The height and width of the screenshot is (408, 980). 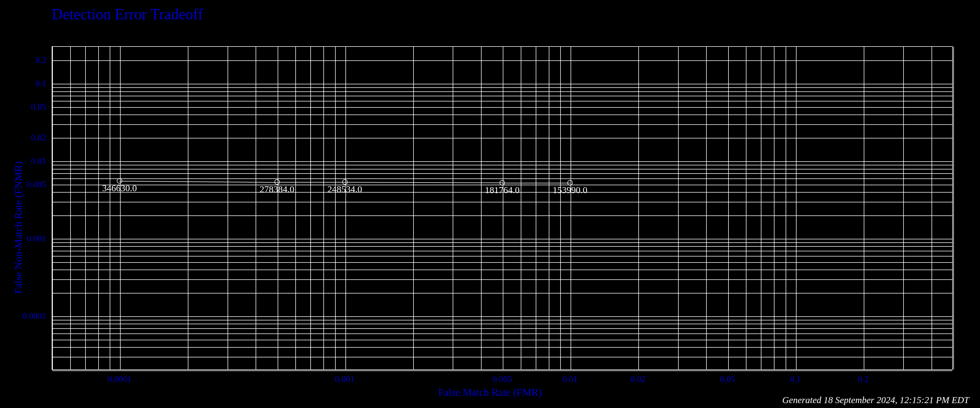 What do you see at coordinates (728, 379) in the screenshot?
I see `x-tick-label: 0.05` at bounding box center [728, 379].